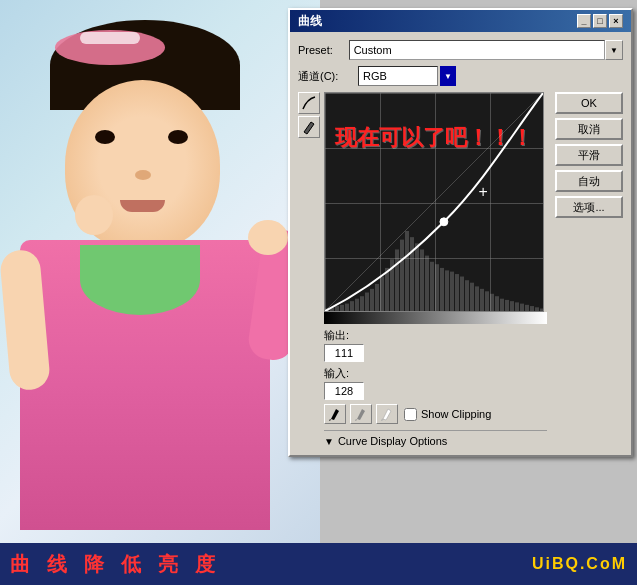  What do you see at coordinates (436, 374) in the screenshot?
I see `input-row: 输入:` at bounding box center [436, 374].